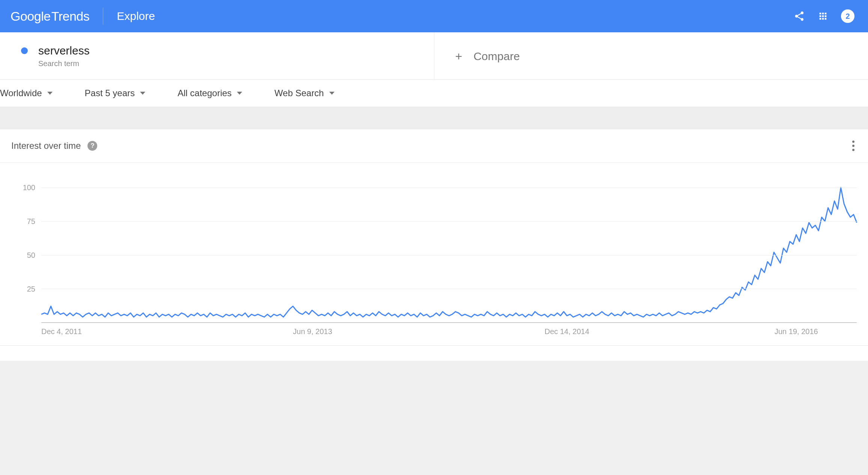 This screenshot has width=868, height=475. I want to click on x-tick-label: Jun 9, 2013, so click(312, 331).